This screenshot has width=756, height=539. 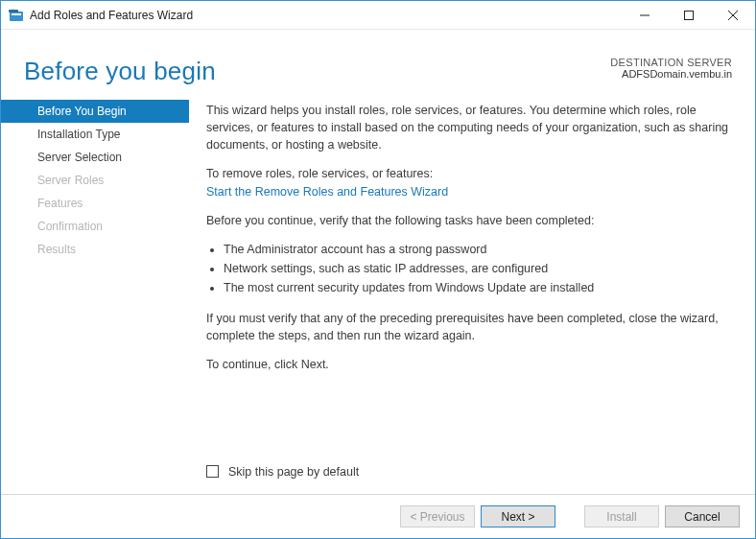 What do you see at coordinates (672, 62) in the screenshot?
I see `destination-server-label: DESTINATION SERVER` at bounding box center [672, 62].